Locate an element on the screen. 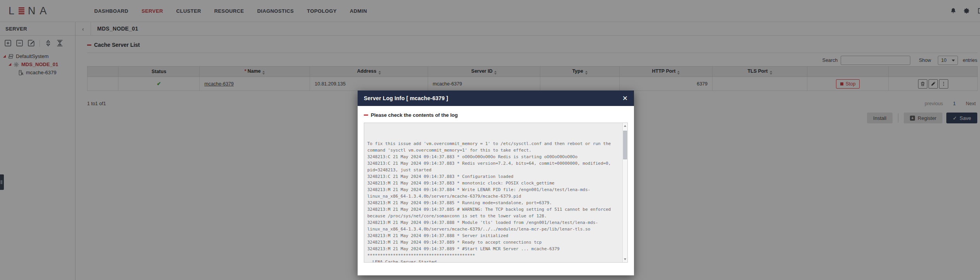 The width and height of the screenshot is (980, 280). modal-header: Server Log Info [ mcache-6379 ] ✕ is located at coordinates (496, 98).